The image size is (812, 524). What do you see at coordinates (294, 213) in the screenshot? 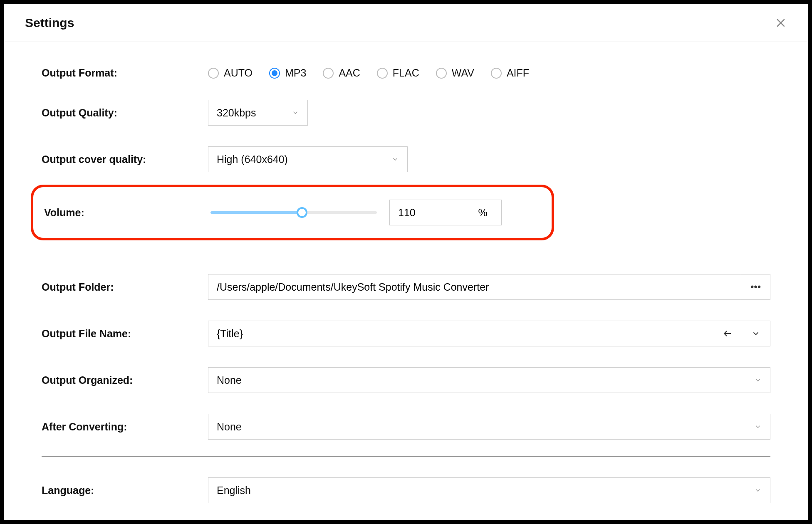
I see `volume-slider` at bounding box center [294, 213].